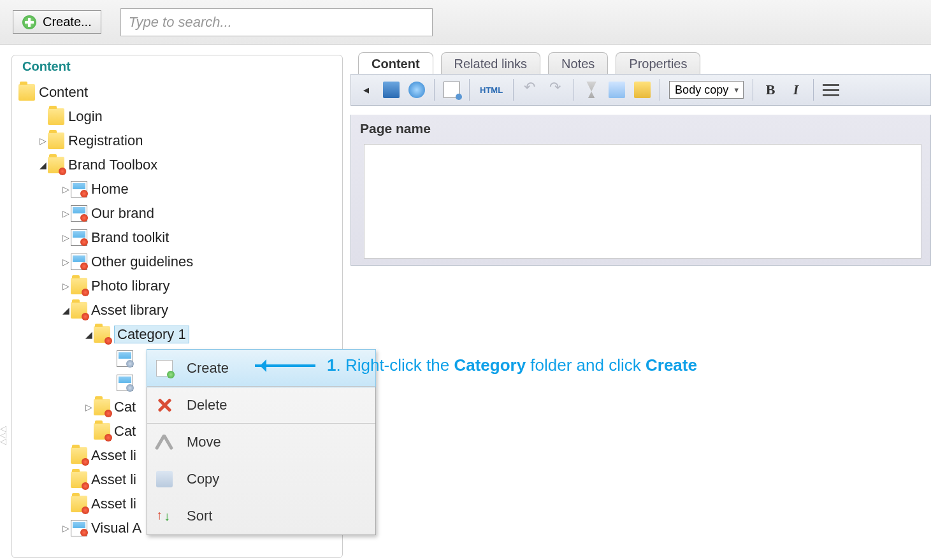 Image resolution: width=931 pixels, height=560 pixels. What do you see at coordinates (642, 201) in the screenshot?
I see `page-name-field` at bounding box center [642, 201].